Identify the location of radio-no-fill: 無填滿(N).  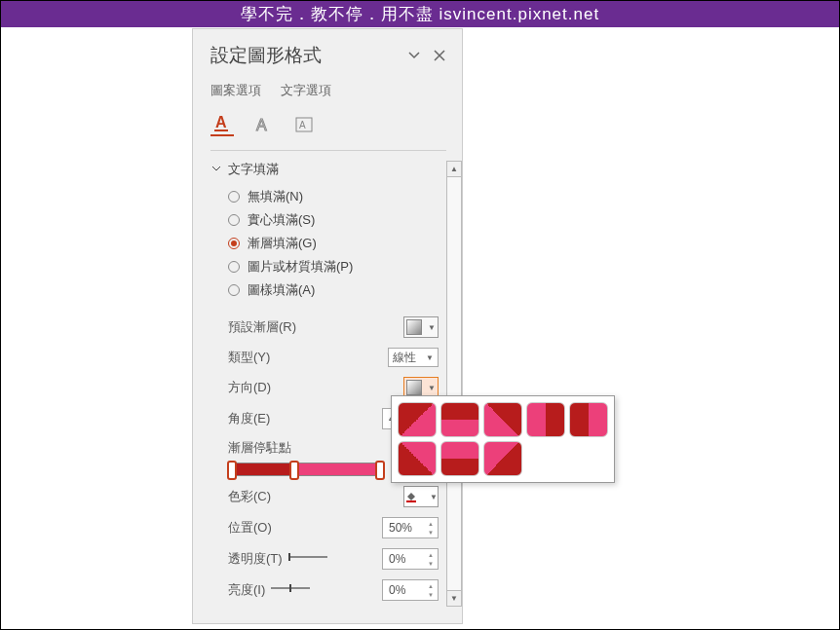
(335, 197).